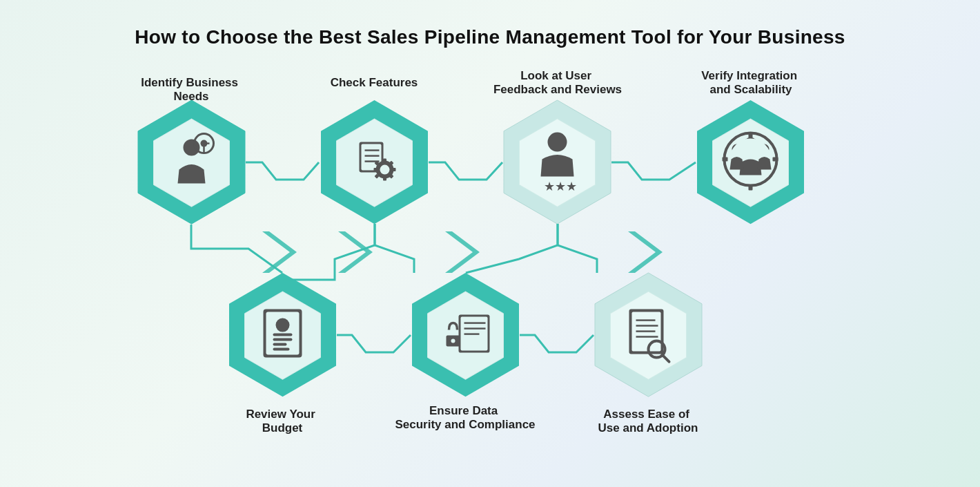 The image size is (980, 487). What do you see at coordinates (649, 421) in the screenshot?
I see `svg-text:Assess Ease of Use and A: Assess Ease of Use and Adoption` at bounding box center [649, 421].